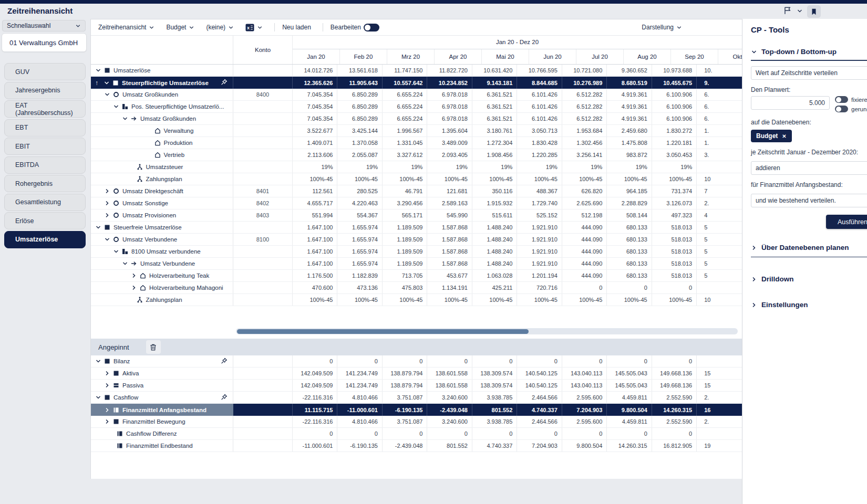  I want to click on tree-cell: Passiva, so click(162, 385).